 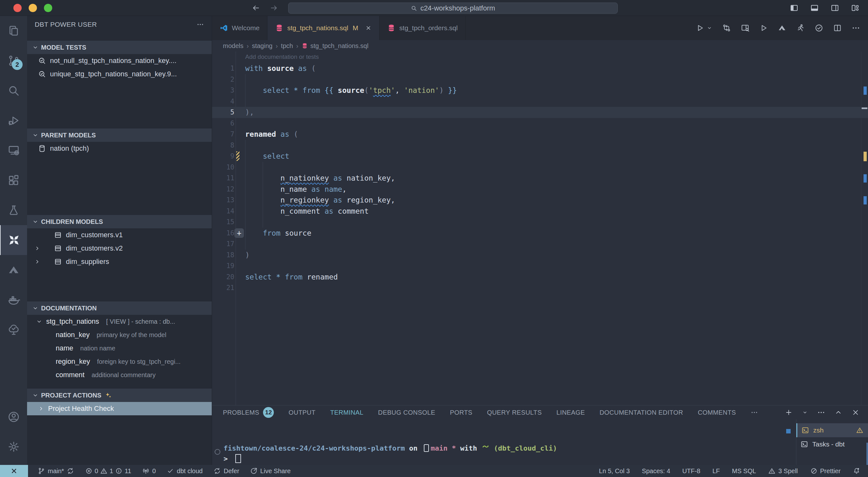 What do you see at coordinates (540, 200) in the screenshot?
I see `code-line-13: 13 n_regionkey as region_key,` at bounding box center [540, 200].